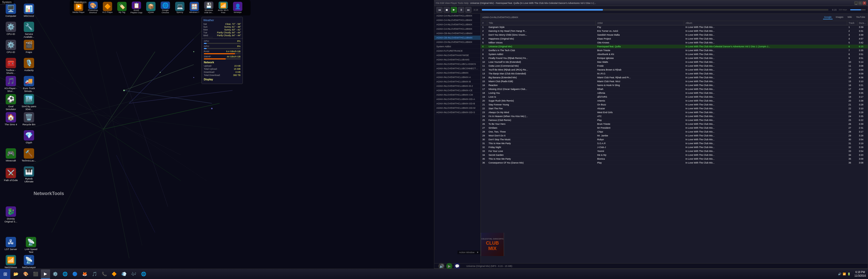 The height and width of the screenshot is (279, 868). Describe the element at coordinates (458, 108) in the screenshot. I see `playlist-item: AGNX-INLOVEWITHCLUBMIX-DD-M` at that location.